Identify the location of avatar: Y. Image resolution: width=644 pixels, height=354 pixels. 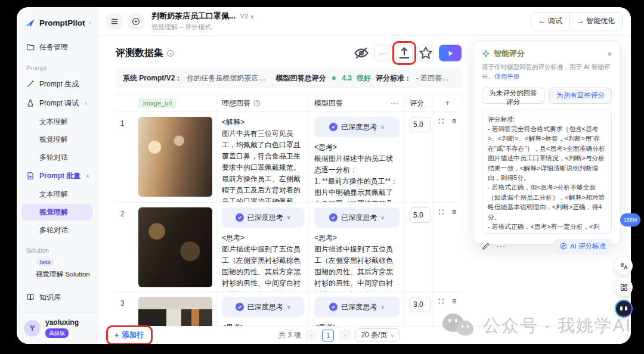
(32, 328).